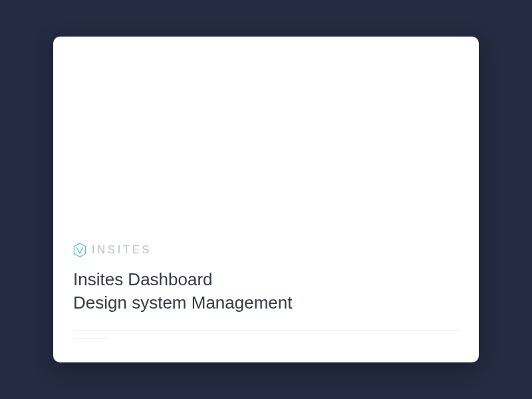  What do you see at coordinates (266, 250) in the screenshot?
I see `brand-row: INSITES` at bounding box center [266, 250].